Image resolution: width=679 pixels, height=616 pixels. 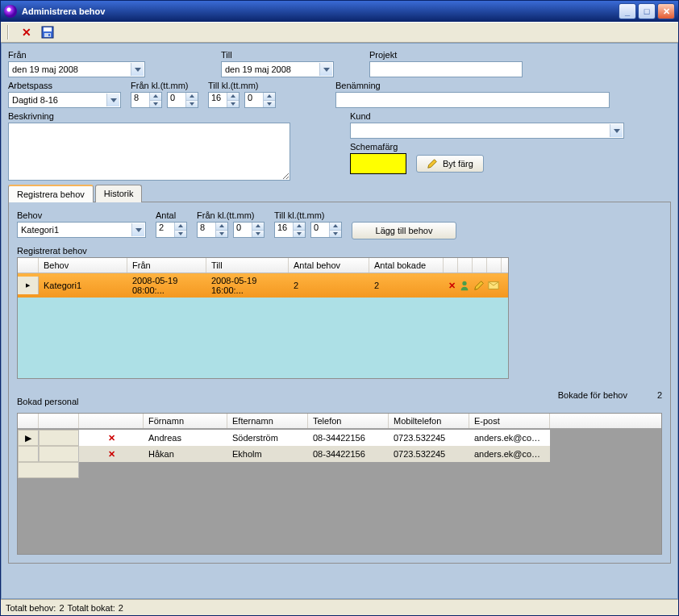 I want to click on kund-label: Kund, so click(x=487, y=116).